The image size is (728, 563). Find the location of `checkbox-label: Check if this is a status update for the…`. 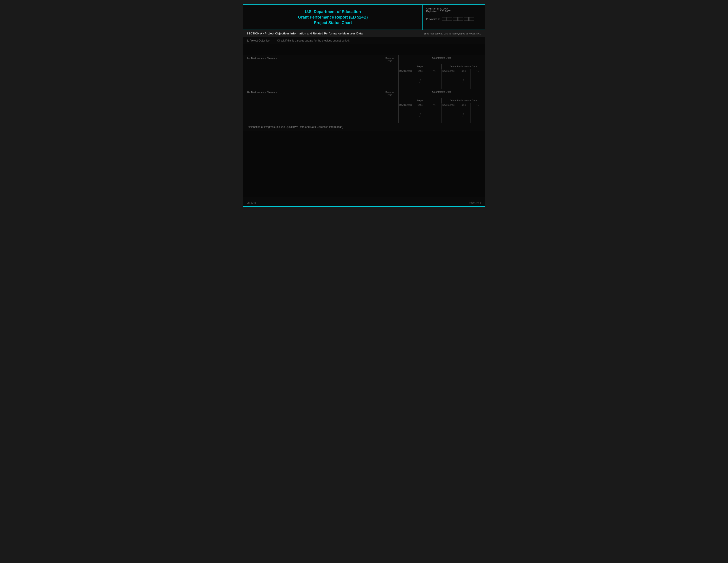

checkbox-label: Check if this is a status update for the… is located at coordinates (313, 41).